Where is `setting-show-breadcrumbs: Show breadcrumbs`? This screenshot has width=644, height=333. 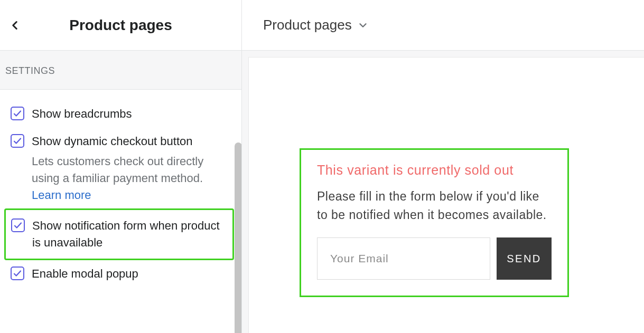
setting-show-breadcrumbs: Show breadcrumbs is located at coordinates (123, 114).